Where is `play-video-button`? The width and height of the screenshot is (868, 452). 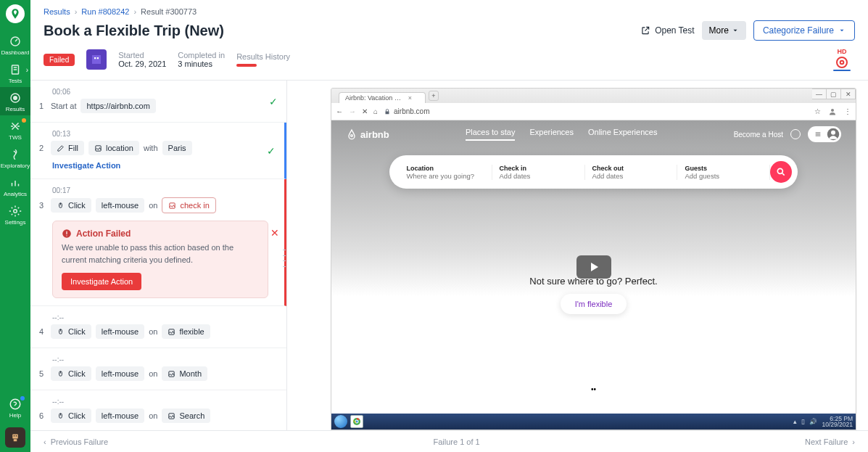
play-video-button is located at coordinates (594, 267).